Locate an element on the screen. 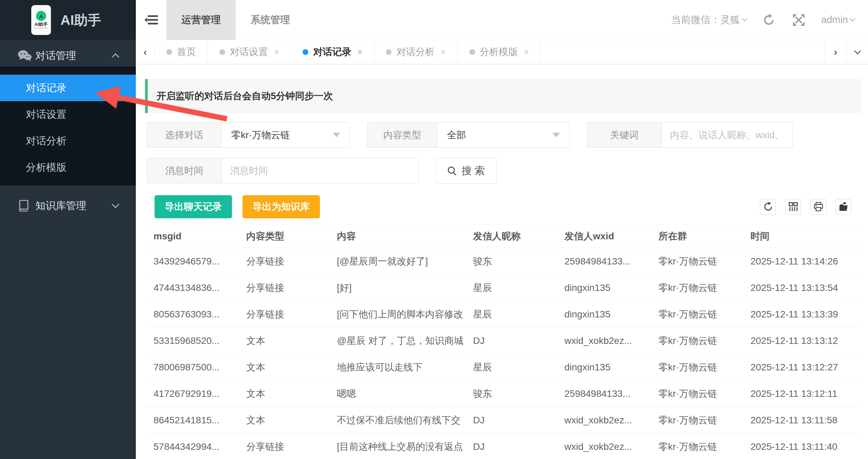  table-cell: [问下他们上周的脚本内容修改 is located at coordinates (397, 314).